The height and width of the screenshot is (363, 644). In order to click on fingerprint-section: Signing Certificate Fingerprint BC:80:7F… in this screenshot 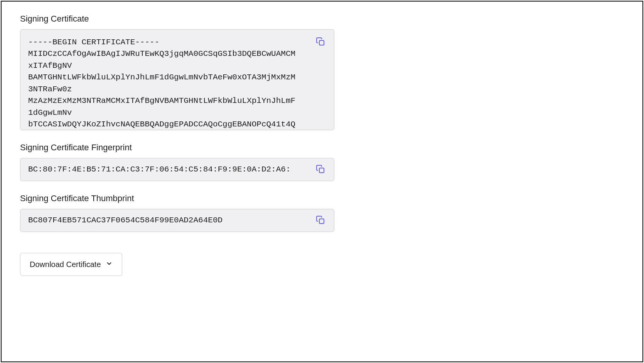, I will do `click(322, 162)`.